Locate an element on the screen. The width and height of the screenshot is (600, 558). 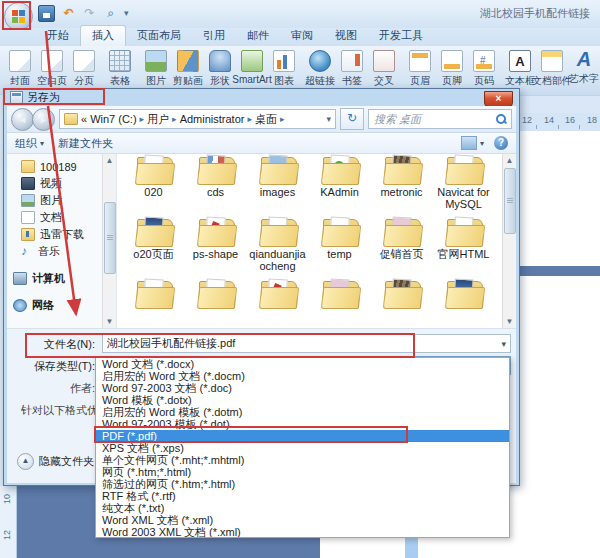
sidebar-item-pictures: 图片 is located at coordinates (62, 200).